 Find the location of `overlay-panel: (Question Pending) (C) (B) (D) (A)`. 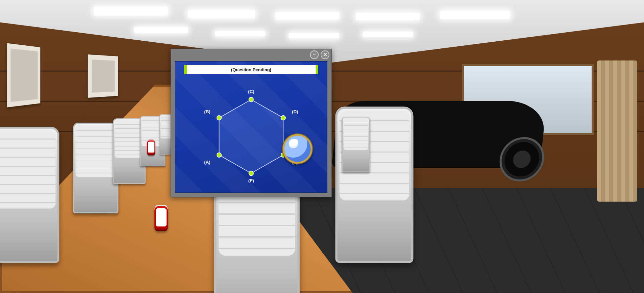

overlay-panel: (Question Pending) (C) (B) (D) (A) is located at coordinates (251, 127).